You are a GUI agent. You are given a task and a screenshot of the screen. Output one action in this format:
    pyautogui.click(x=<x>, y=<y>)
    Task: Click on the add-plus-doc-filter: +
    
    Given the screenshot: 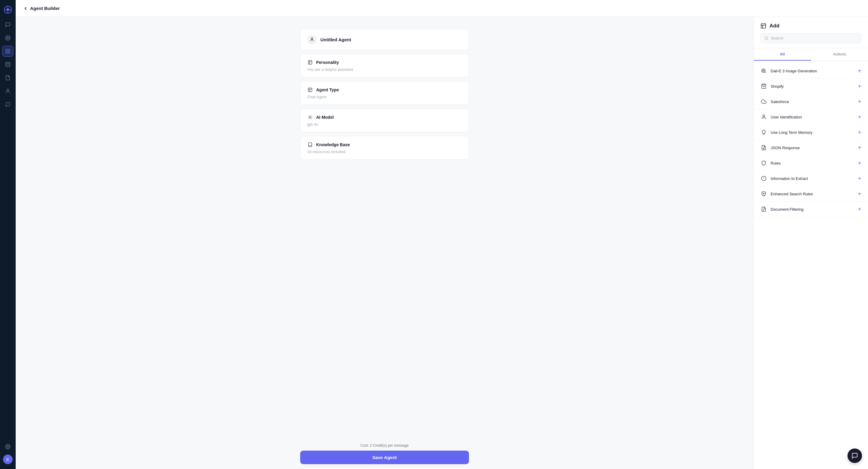 What is the action you would take?
    pyautogui.click(x=860, y=209)
    